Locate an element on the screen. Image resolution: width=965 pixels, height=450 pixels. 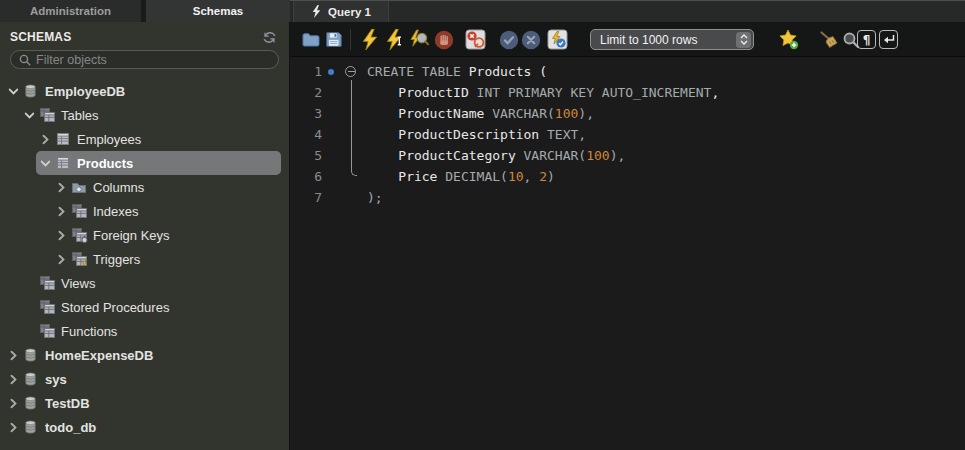
refresh-icon is located at coordinates (270, 38).